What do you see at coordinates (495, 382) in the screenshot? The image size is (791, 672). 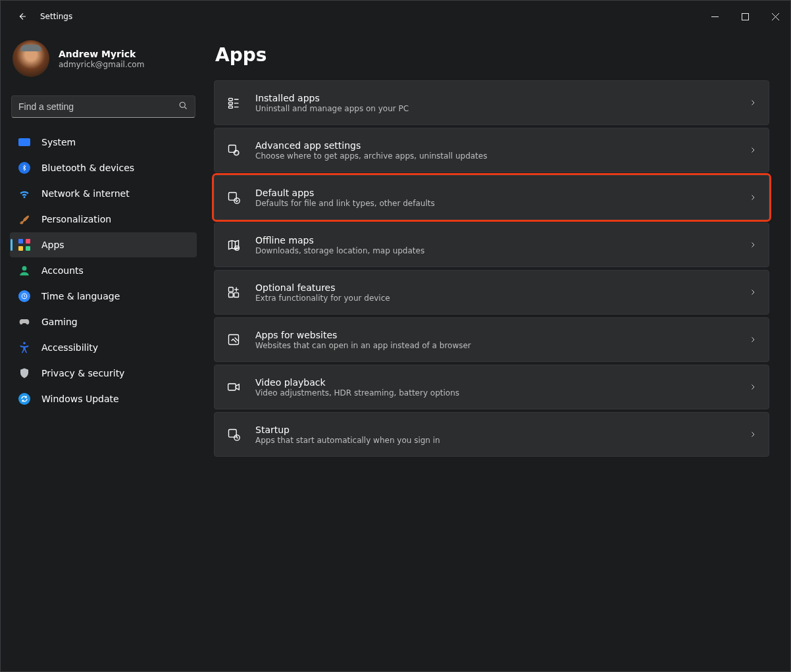 I see `card-title: Video playback` at bounding box center [495, 382].